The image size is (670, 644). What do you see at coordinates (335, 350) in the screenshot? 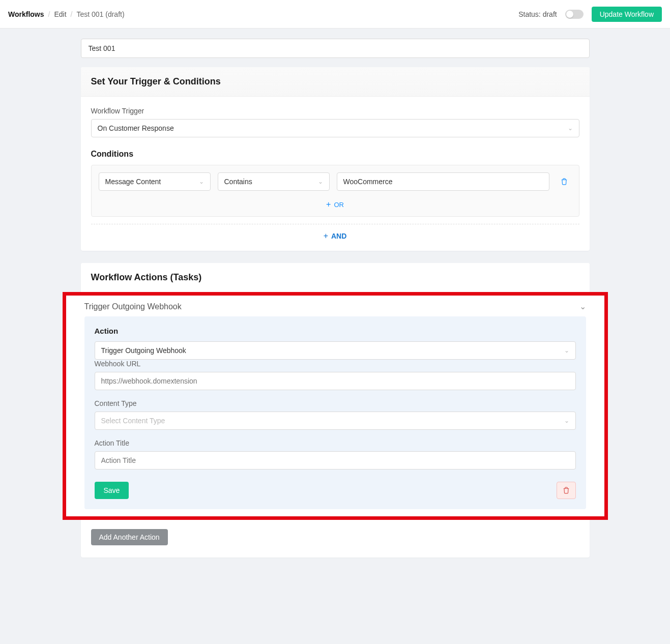
I see `action-type-select: Trigger Outgoing Webhook ⌄` at bounding box center [335, 350].